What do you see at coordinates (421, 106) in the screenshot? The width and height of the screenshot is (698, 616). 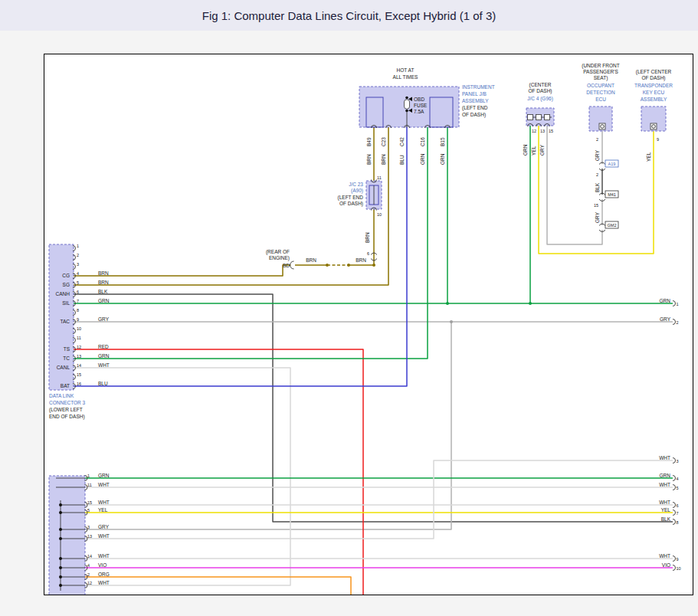 I see `fuse-label: FUSE` at bounding box center [421, 106].